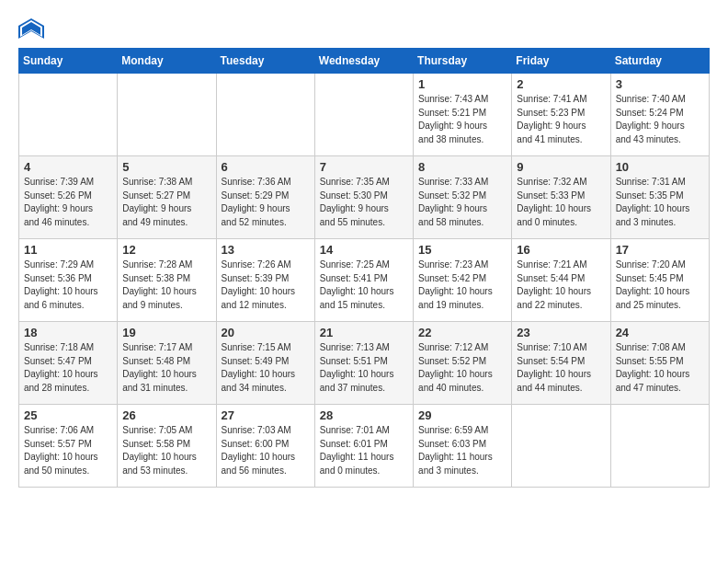 The width and height of the screenshot is (728, 563). I want to click on calendar-cell: 7Sunrise: 7:35 AM Sunset: 5:30 PM Daylig…, so click(364, 198).